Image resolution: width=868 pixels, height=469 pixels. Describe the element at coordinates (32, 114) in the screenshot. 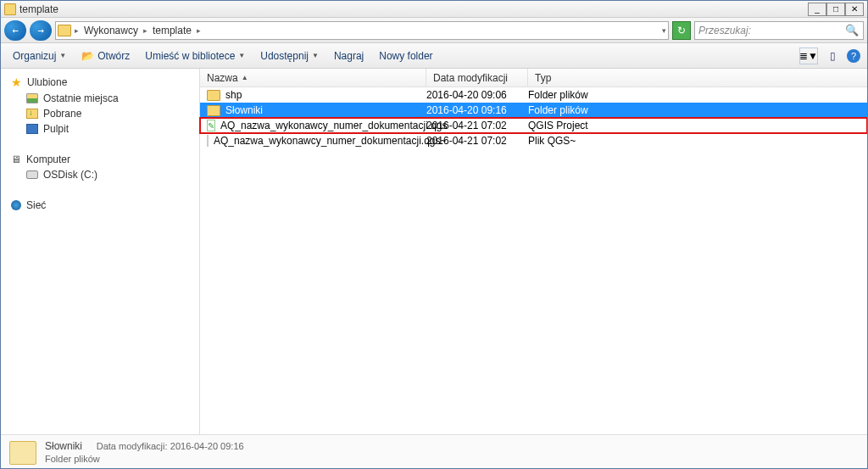

I see `downloads-icon` at that location.